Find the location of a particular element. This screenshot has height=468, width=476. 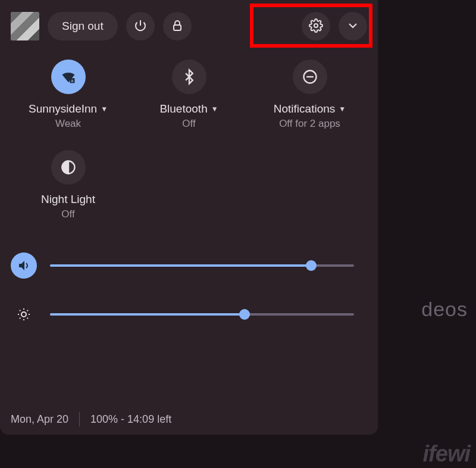

lock-button is located at coordinates (177, 26).